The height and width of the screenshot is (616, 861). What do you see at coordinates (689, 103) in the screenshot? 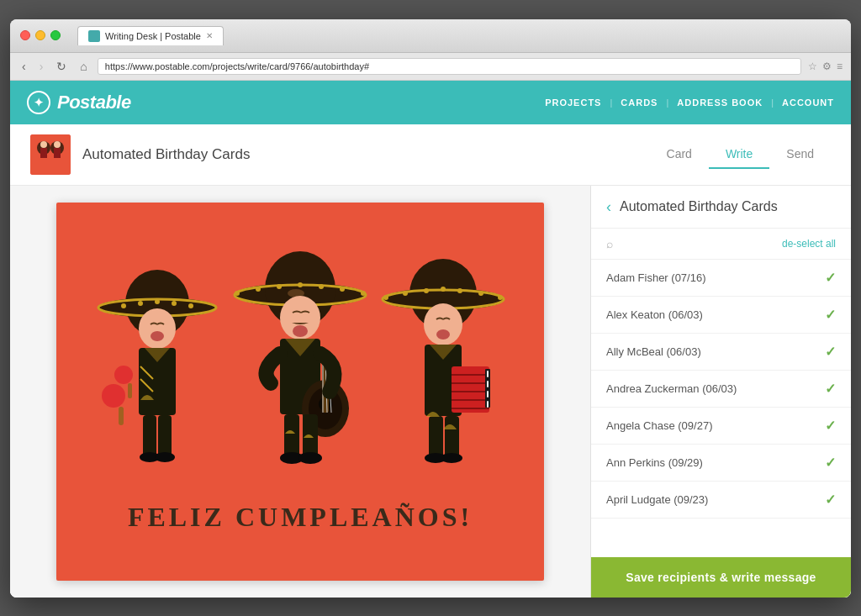
I see `app-nav-links: PROJECTS | CARDS | ADDRESS BOOK | ACCOUN…` at bounding box center [689, 103].